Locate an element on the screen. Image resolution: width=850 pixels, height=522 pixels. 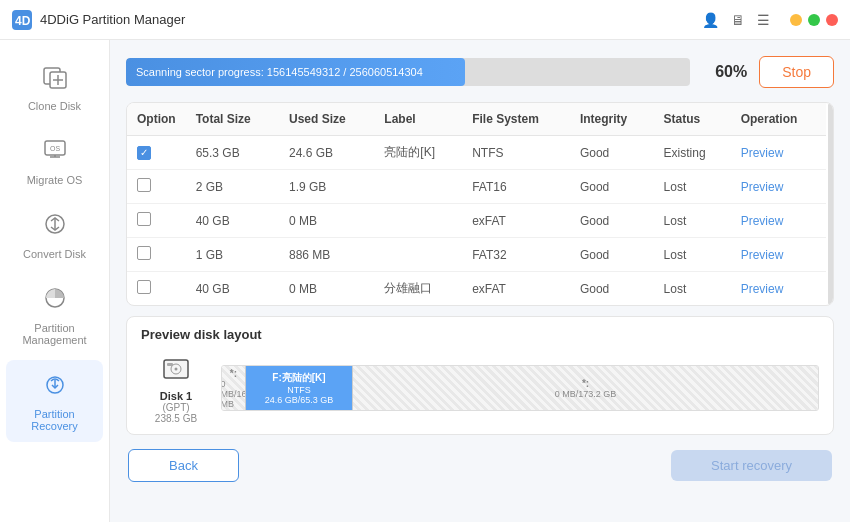
close-button is located at coordinates (832, 20).